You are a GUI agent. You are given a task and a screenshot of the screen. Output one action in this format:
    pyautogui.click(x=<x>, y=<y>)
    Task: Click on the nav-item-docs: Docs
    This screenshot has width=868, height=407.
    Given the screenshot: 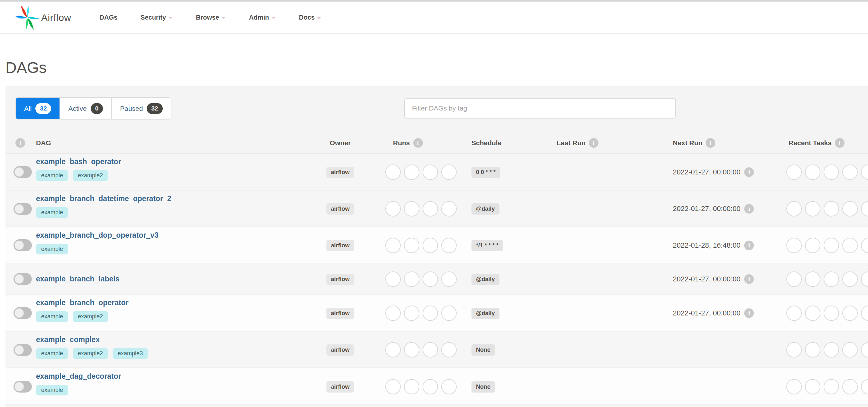 What is the action you would take?
    pyautogui.click(x=310, y=18)
    